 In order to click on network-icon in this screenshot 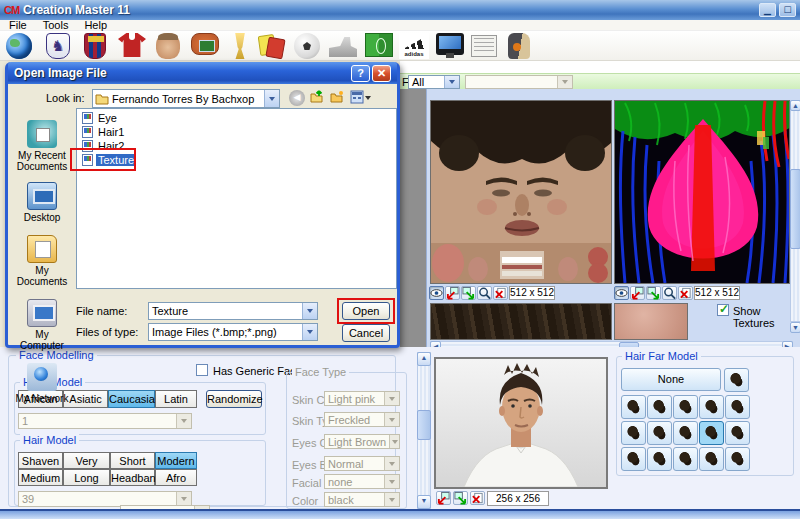, I will do `click(42, 377)`.